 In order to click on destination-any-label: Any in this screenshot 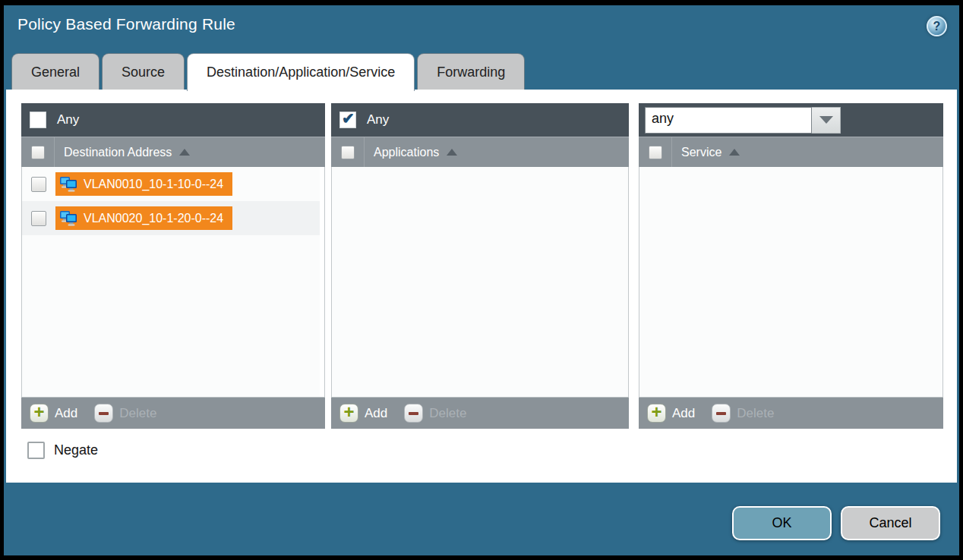, I will do `click(68, 120)`.